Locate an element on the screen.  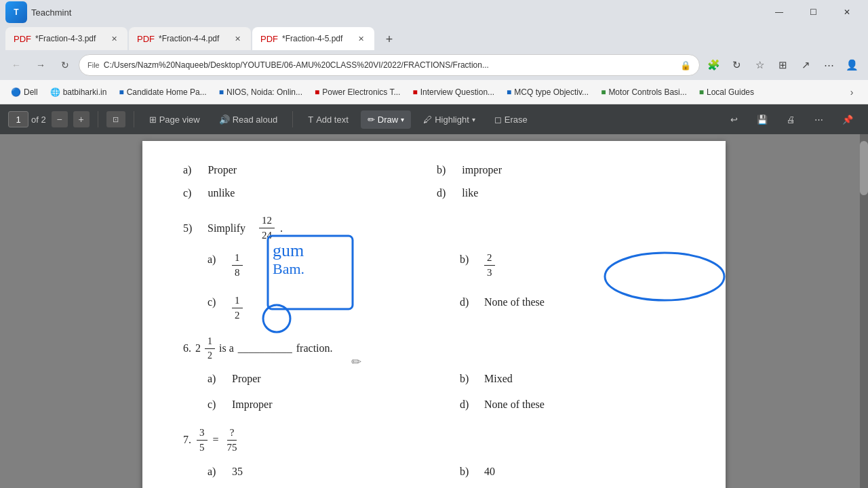
q6-a-text: Proper is located at coordinates (247, 379).